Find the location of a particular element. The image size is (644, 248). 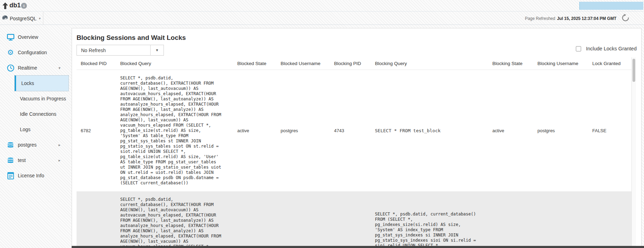

col-header-blocking-pid: Blocking PID is located at coordinates (350, 64).